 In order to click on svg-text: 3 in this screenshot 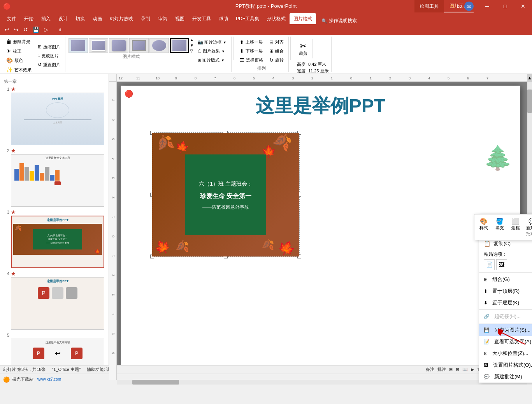, I will do `click(409, 78)`.